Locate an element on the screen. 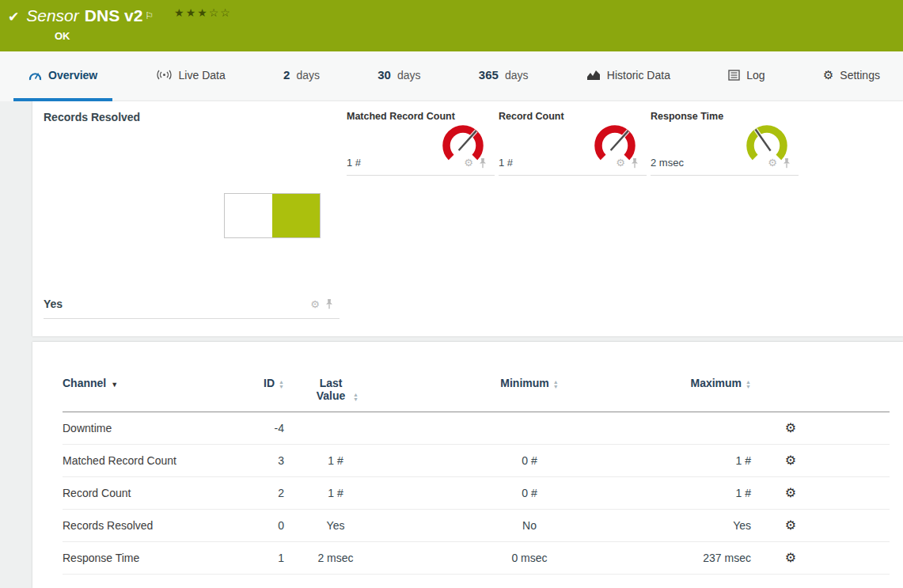  header-label: Maximum is located at coordinates (715, 383).